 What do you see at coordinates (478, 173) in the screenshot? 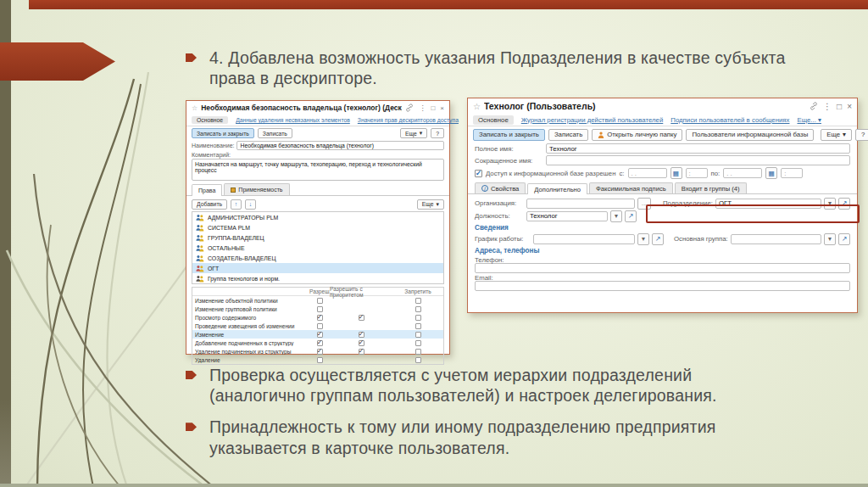
I see `access-checkbox: ✓` at bounding box center [478, 173].